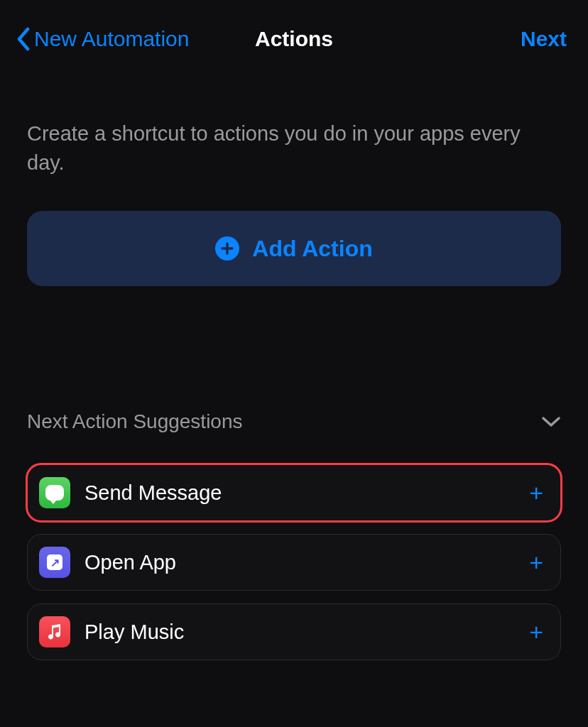 The image size is (588, 727). Describe the element at coordinates (294, 148) in the screenshot. I see `description-text: Create a shortcut to actions you do in y…` at that location.